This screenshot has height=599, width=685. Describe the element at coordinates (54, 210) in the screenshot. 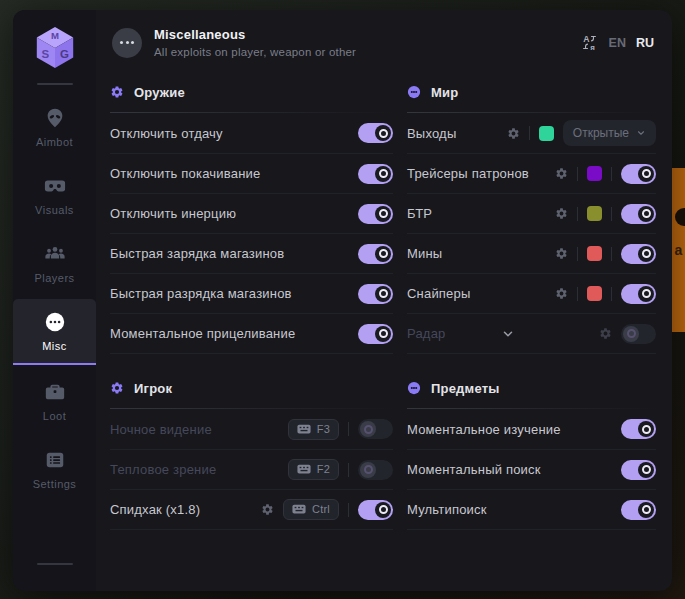

I see `sidebar-item-label: Visuals` at that location.